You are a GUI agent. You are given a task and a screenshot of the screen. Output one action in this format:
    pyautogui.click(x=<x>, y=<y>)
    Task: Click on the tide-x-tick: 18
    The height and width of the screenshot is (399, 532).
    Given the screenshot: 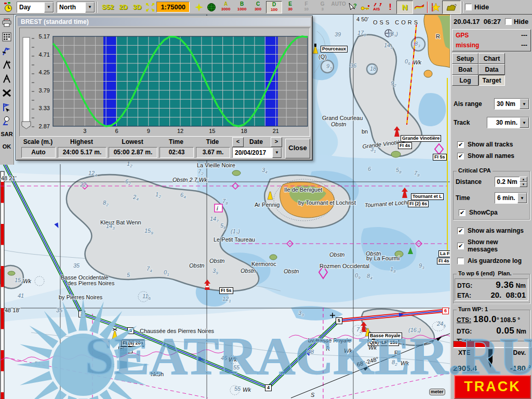 What is the action you would take?
    pyautogui.click(x=244, y=131)
    